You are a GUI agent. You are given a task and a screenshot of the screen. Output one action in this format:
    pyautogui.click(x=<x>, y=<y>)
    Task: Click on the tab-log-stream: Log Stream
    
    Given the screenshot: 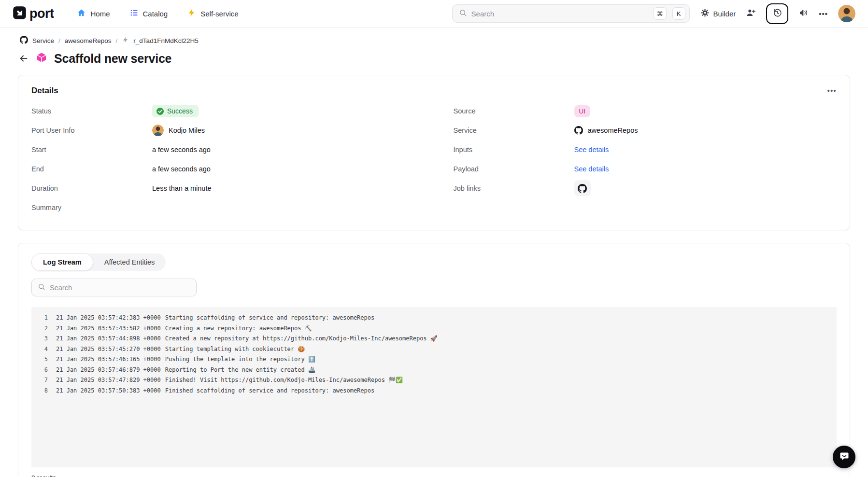 What is the action you would take?
    pyautogui.click(x=62, y=262)
    